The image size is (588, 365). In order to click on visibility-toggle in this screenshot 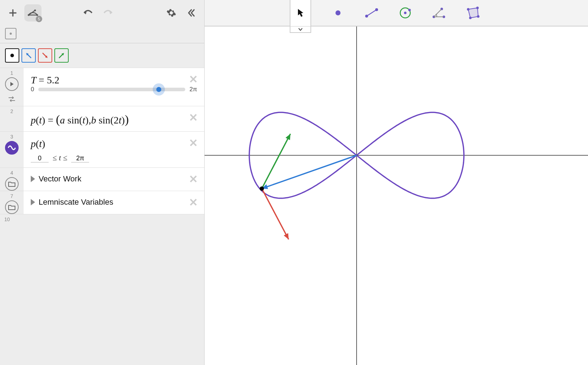, I will do `click(11, 34)`.